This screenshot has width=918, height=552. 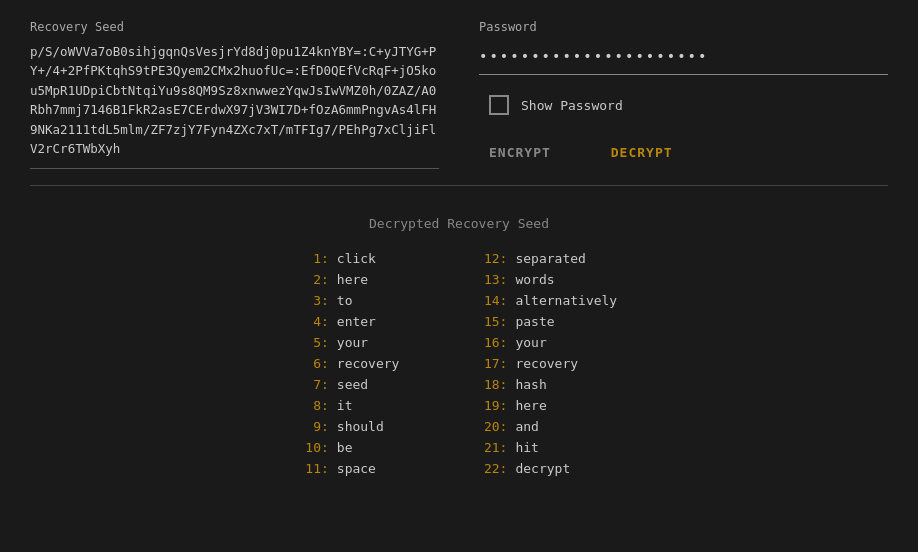 What do you see at coordinates (684, 27) in the screenshot?
I see `password-label: Password` at bounding box center [684, 27].